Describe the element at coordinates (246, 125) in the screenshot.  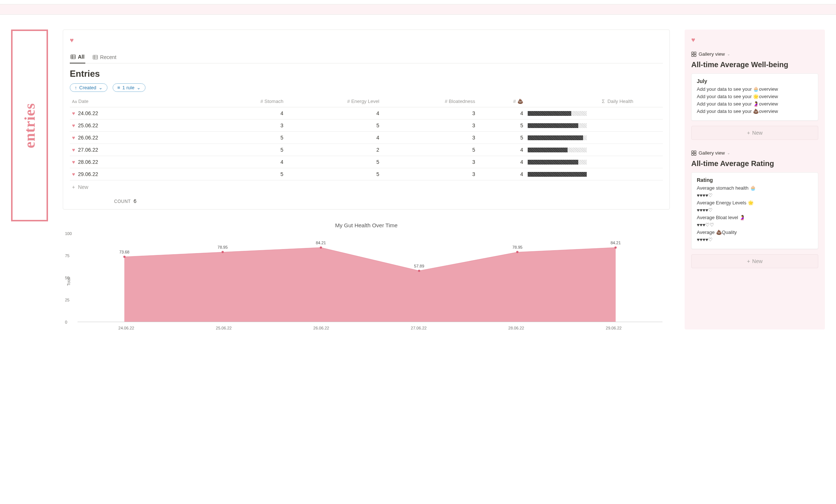
I see `cell-stomach: 3` at that location.